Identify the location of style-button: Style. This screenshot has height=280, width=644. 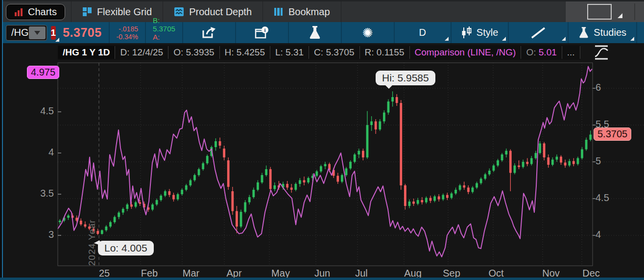
(480, 32).